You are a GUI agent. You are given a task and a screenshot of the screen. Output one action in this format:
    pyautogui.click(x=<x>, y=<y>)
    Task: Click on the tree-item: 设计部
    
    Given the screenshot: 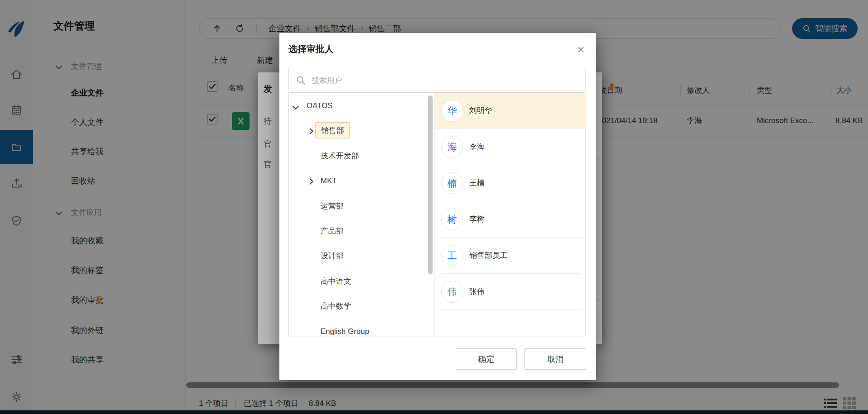 What is the action you would take?
    pyautogui.click(x=361, y=256)
    